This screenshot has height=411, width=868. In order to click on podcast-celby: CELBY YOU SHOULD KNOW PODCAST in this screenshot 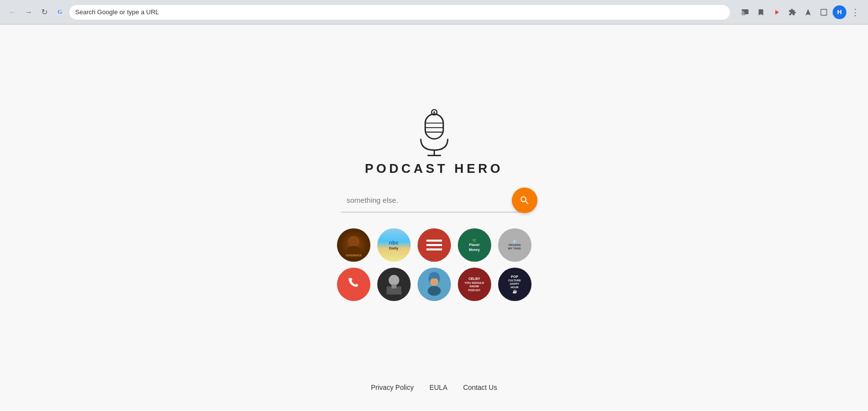, I will do `click(475, 284)`.